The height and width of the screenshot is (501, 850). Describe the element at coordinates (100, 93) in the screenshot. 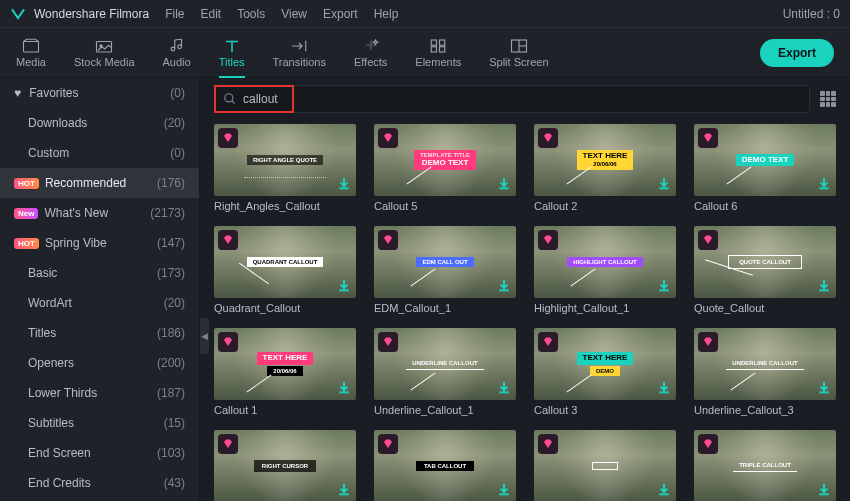

I see `sidebar-item-favorites: ♥Favorites(0)` at that location.